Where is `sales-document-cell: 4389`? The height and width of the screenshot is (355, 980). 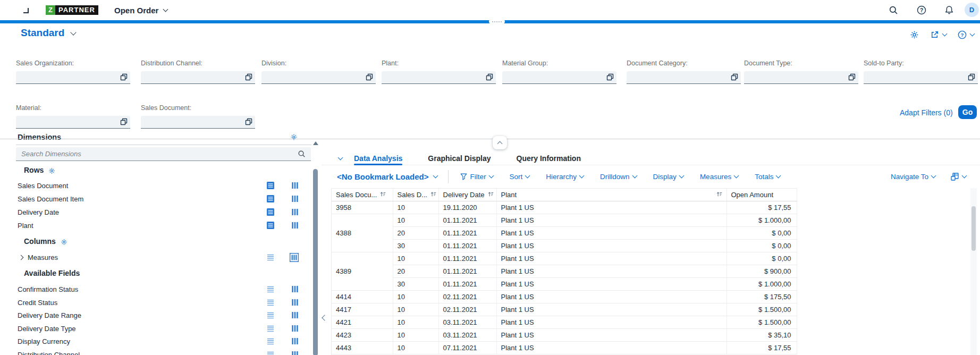
sales-document-cell: 4389 is located at coordinates (362, 272).